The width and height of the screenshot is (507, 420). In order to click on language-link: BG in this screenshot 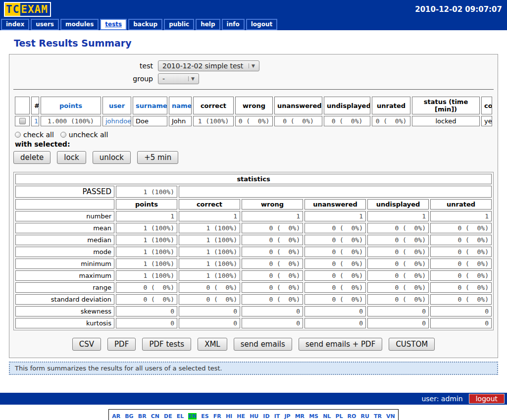, I will do `click(129, 416)`.